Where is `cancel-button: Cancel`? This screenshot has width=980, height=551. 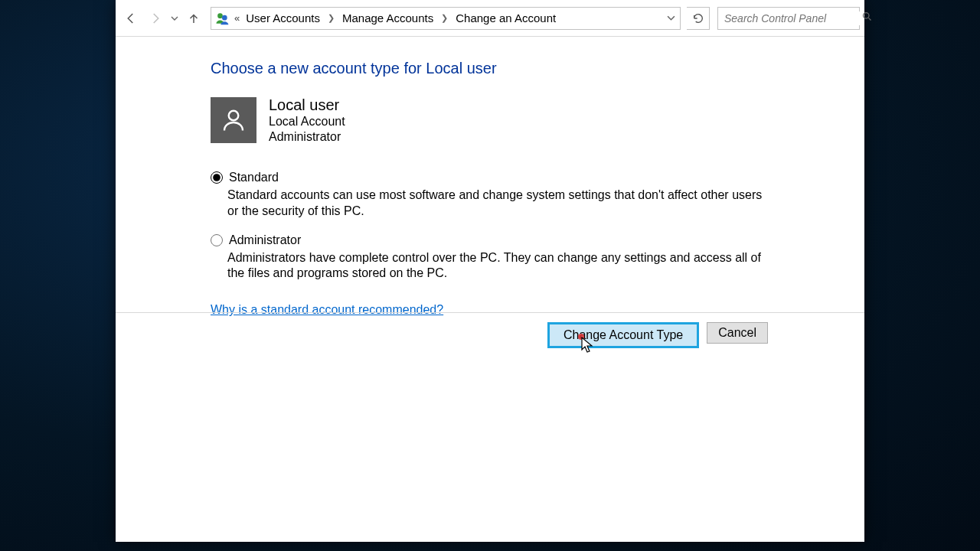
cancel-button: Cancel is located at coordinates (737, 333).